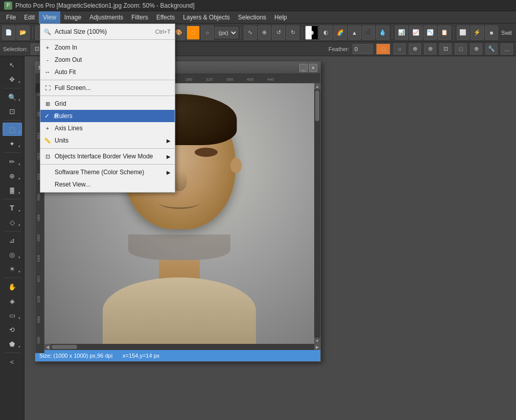 The width and height of the screenshot is (516, 420). Describe the element at coordinates (12, 208) in the screenshot. I see `tool-text: T▾` at that location.